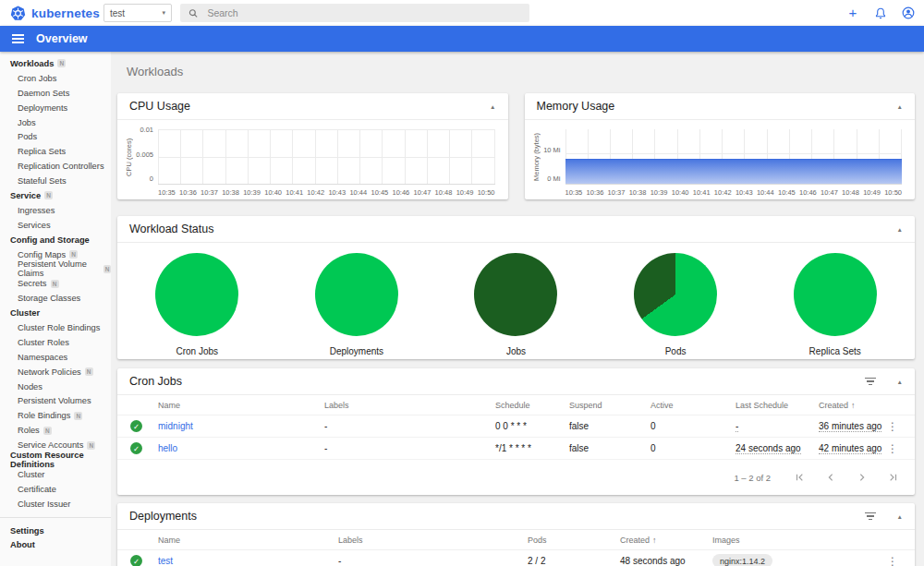 The image size is (924, 566). What do you see at coordinates (536, 157) in the screenshot?
I see `memory-y-axis-label: Memory (bytes)` at bounding box center [536, 157].